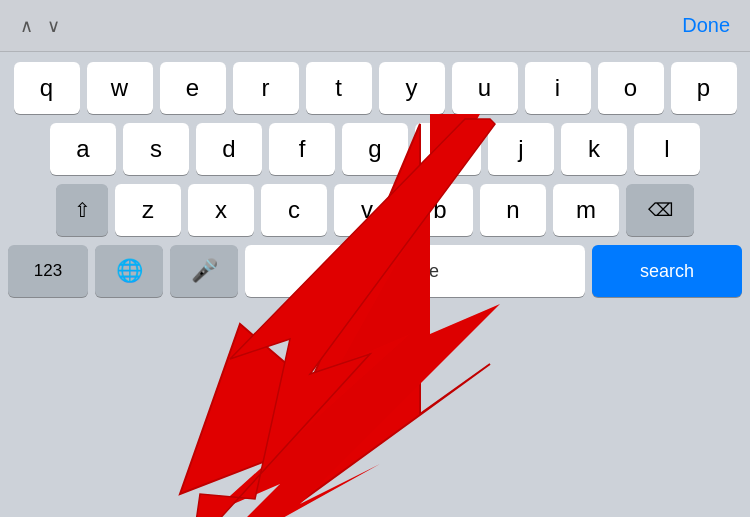  Describe the element at coordinates (594, 149) in the screenshot. I see `key-k: k` at that location.